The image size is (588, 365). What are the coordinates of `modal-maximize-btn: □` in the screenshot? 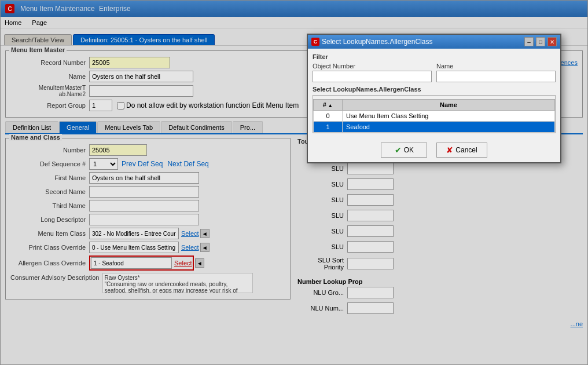 It's located at (541, 42).